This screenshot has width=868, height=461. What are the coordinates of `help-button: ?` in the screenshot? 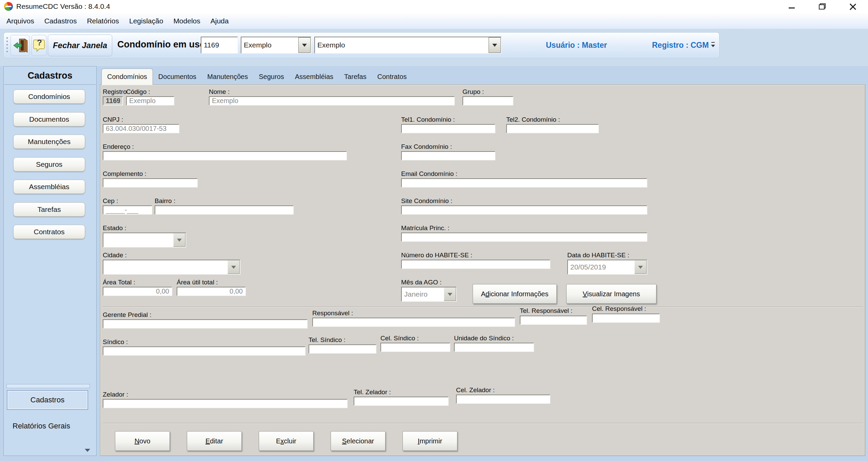 It's located at (39, 45).